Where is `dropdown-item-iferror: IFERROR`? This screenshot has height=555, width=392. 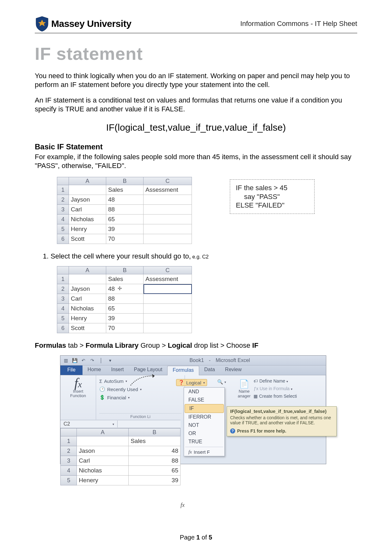 dropdown-item-iferror: IFERROR is located at coordinates (204, 417).